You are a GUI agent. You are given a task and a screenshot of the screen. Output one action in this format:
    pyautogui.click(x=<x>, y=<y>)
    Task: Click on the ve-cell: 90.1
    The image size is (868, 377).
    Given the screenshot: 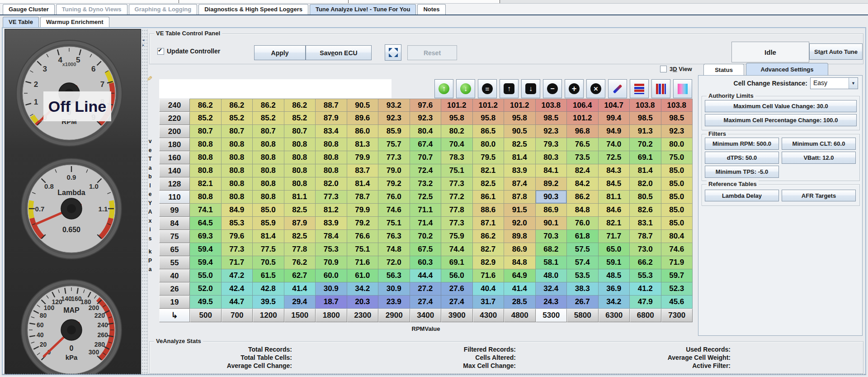 What is the action you would take?
    pyautogui.click(x=552, y=224)
    